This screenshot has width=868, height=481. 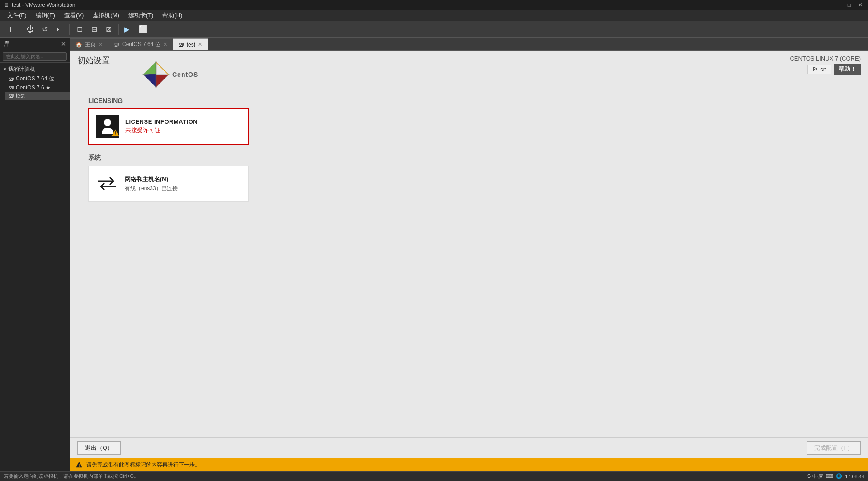 I want to click on tab-centos64: 🖳 CentOS 7 64 位 ✕, so click(x=141, y=44).